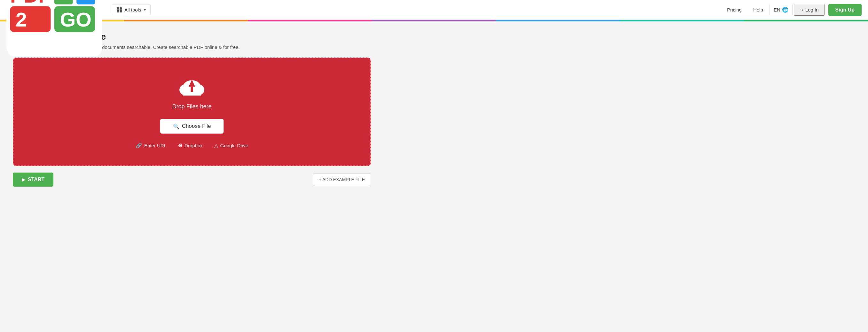 This screenshot has height=332, width=868. What do you see at coordinates (434, 10) in the screenshot?
I see `header: PDF 2 GO All tools ▾ Pricing Help EN 🌐 ↪…` at bounding box center [434, 10].